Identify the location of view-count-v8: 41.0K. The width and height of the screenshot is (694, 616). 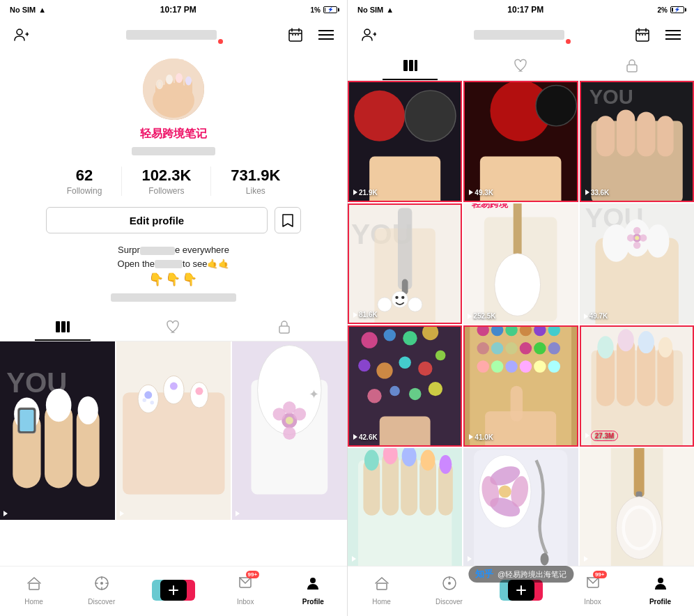
(481, 438).